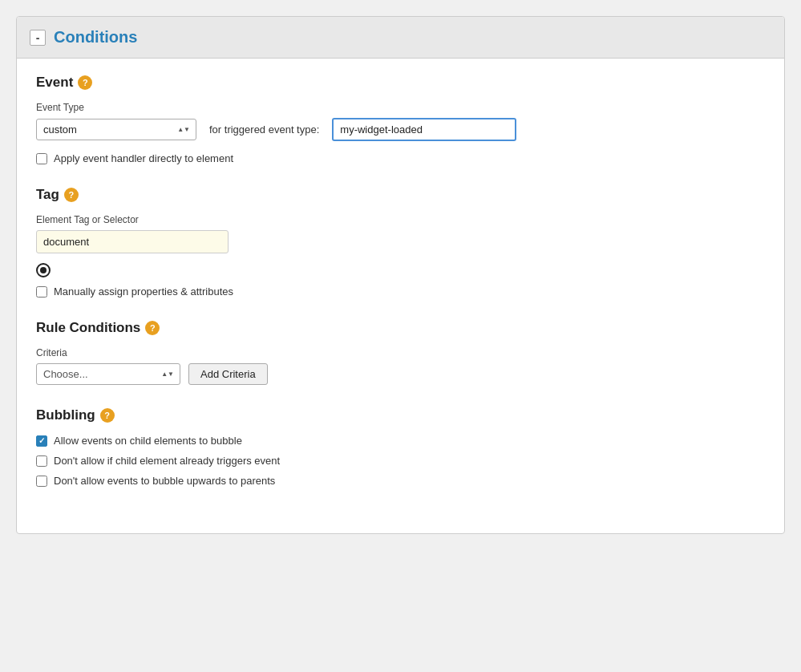 The width and height of the screenshot is (801, 672). What do you see at coordinates (43, 270) in the screenshot?
I see `radio-selected-icon` at bounding box center [43, 270].